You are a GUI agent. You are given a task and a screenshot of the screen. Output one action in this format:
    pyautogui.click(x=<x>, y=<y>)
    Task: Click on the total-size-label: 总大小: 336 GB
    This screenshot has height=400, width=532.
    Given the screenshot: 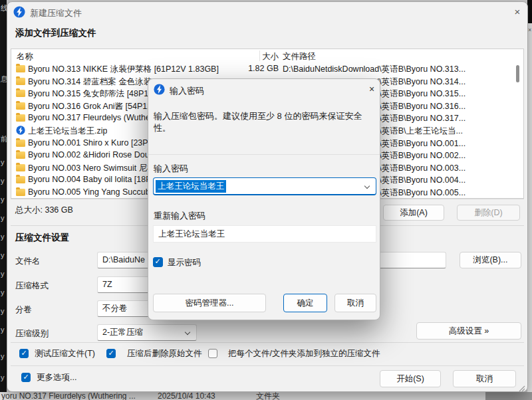 What is the action you would take?
    pyautogui.click(x=44, y=210)
    